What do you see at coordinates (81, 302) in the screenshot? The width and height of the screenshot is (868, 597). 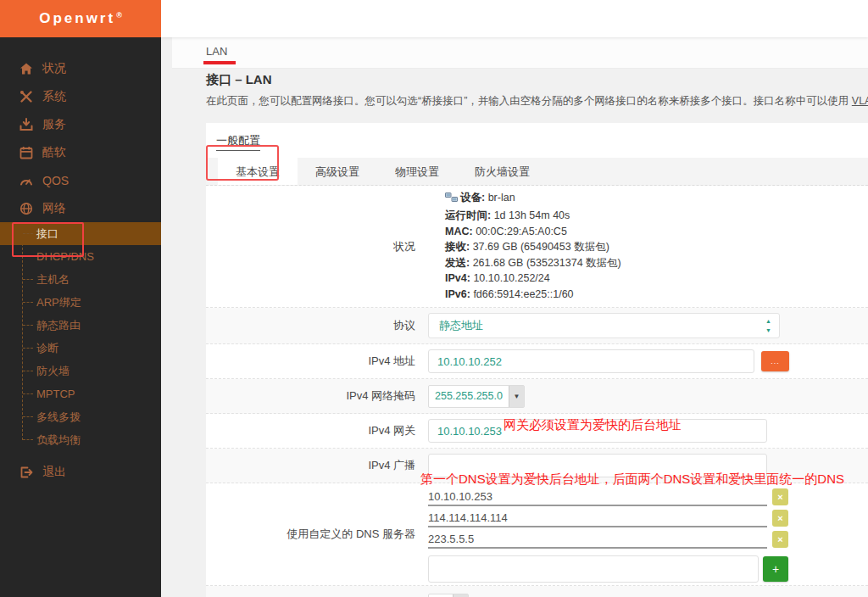 I see `sidebar-subitem-arp-binding: ARP绑定` at bounding box center [81, 302].